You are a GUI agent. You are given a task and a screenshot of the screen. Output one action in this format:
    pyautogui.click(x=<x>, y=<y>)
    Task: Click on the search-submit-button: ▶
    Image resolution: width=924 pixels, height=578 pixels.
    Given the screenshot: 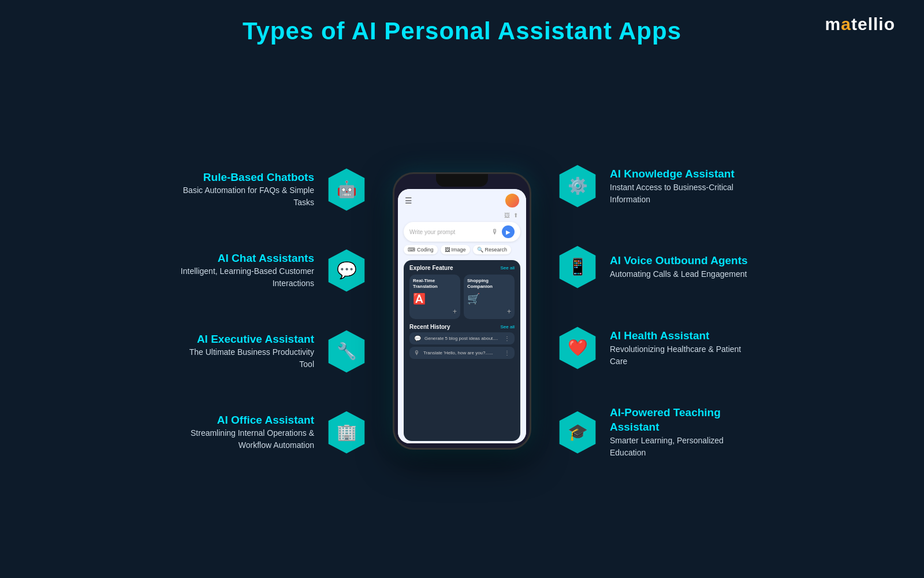 What is the action you would take?
    pyautogui.click(x=508, y=232)
    